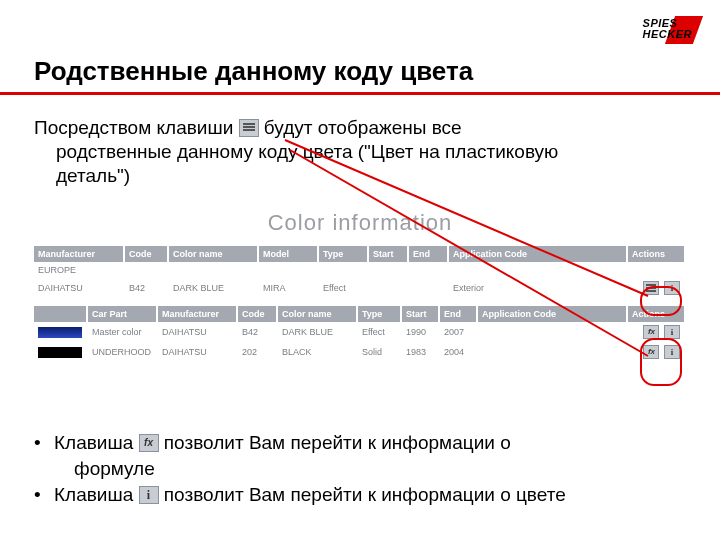  I want to click on color-swatch-black, so click(60, 352).